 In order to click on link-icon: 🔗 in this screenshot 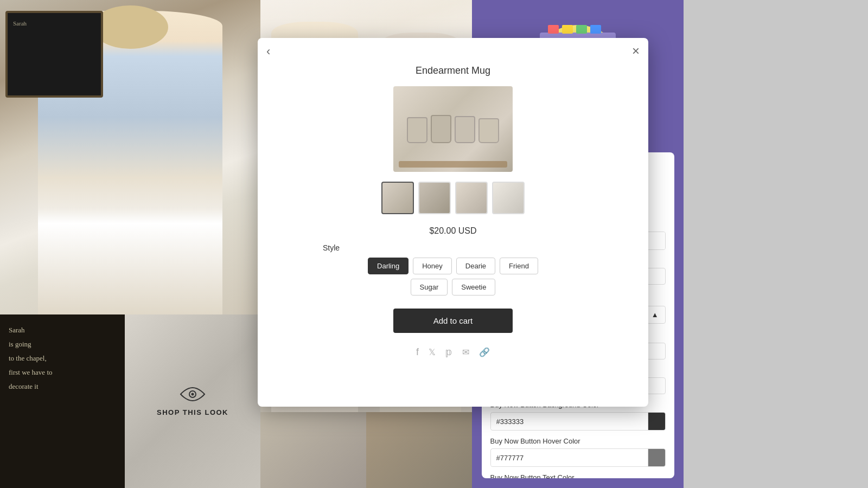, I will do `click(484, 352)`.